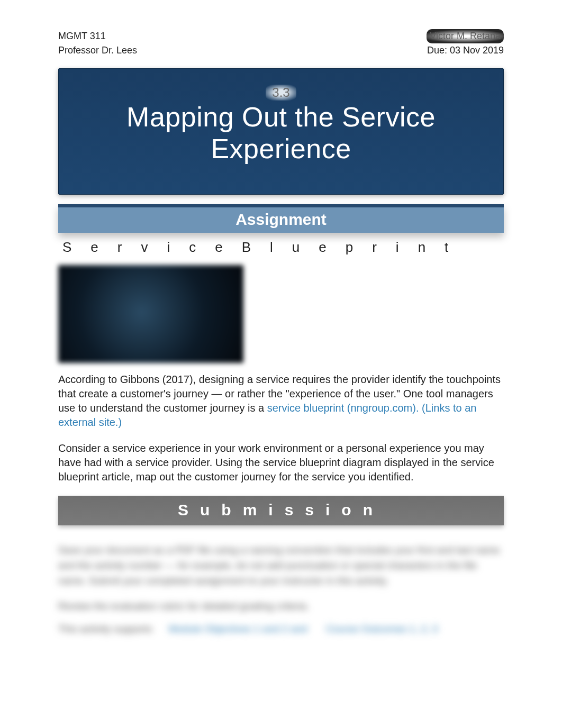 The width and height of the screenshot is (562, 728). Describe the element at coordinates (238, 629) in the screenshot. I see `blurred-link-1: Module Objectives 1 and 2 and` at that location.